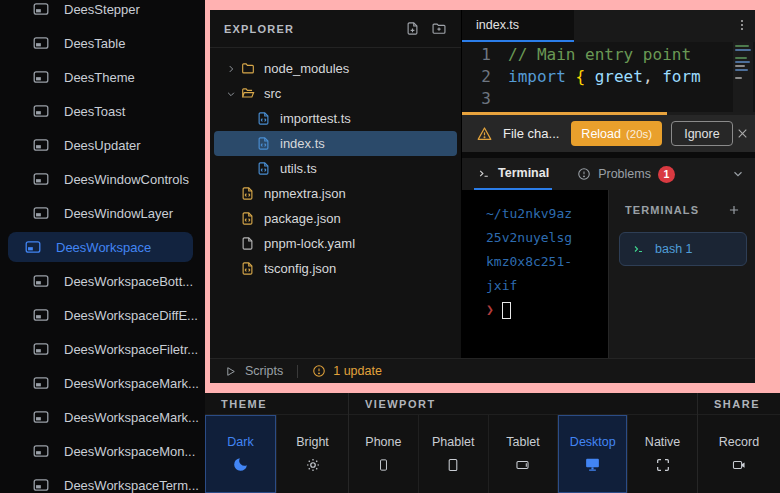  I want to click on ignore-button: Ignore, so click(702, 134).